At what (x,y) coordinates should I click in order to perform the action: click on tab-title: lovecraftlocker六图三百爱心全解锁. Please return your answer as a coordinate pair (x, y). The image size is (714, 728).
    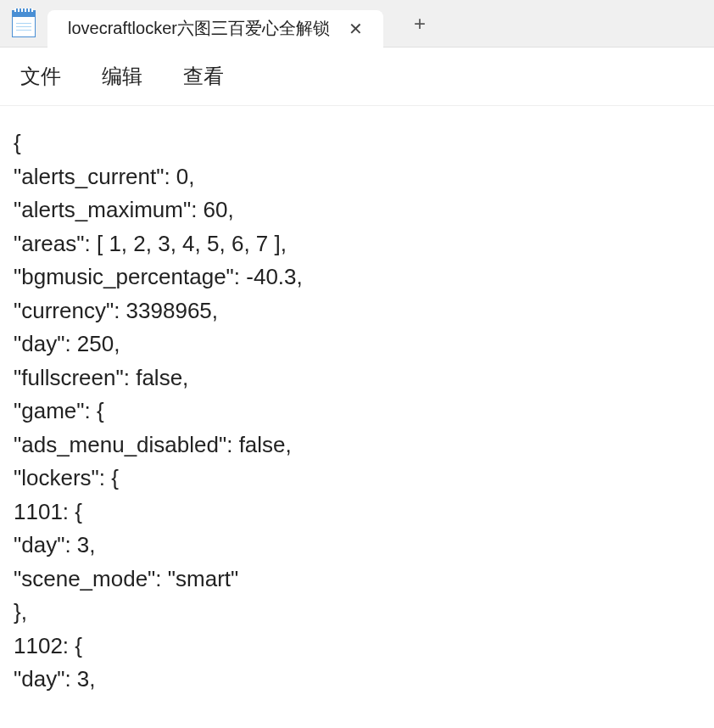
    Looking at the image, I should click on (198, 29).